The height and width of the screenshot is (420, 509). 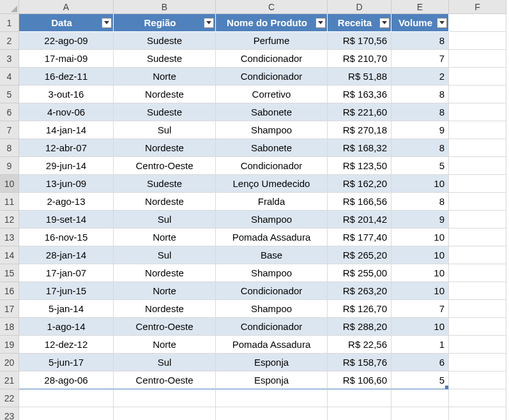 What do you see at coordinates (10, 94) in the screenshot?
I see `row-header-5: 5` at bounding box center [10, 94].